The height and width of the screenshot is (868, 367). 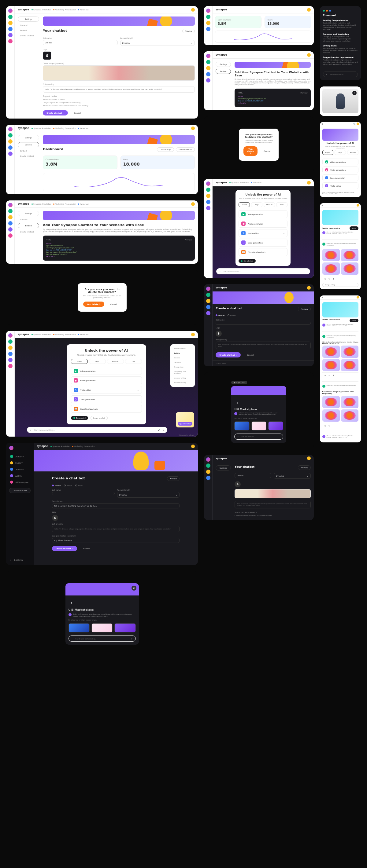 I want to click on copy-icon: ⧉, so click(x=325, y=279).